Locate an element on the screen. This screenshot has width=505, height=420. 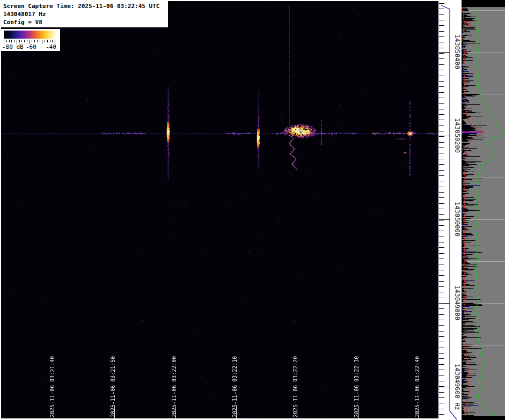
time-tick-label: 2025-11-06 03:22:20 is located at coordinates (295, 387).